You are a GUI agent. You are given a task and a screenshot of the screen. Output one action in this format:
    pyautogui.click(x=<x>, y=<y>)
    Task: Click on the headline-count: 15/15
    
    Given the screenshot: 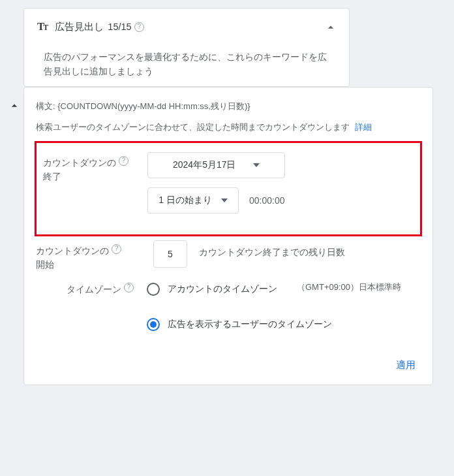 What is the action you would take?
    pyautogui.click(x=119, y=27)
    